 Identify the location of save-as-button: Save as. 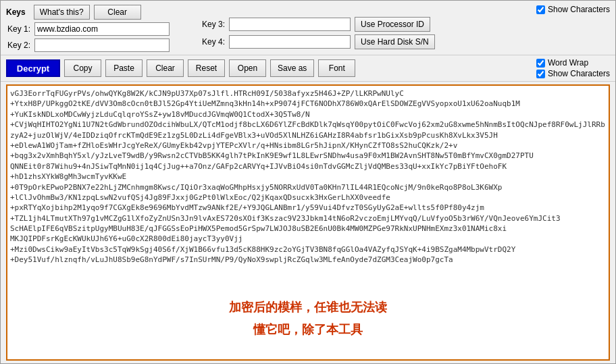
(292, 68).